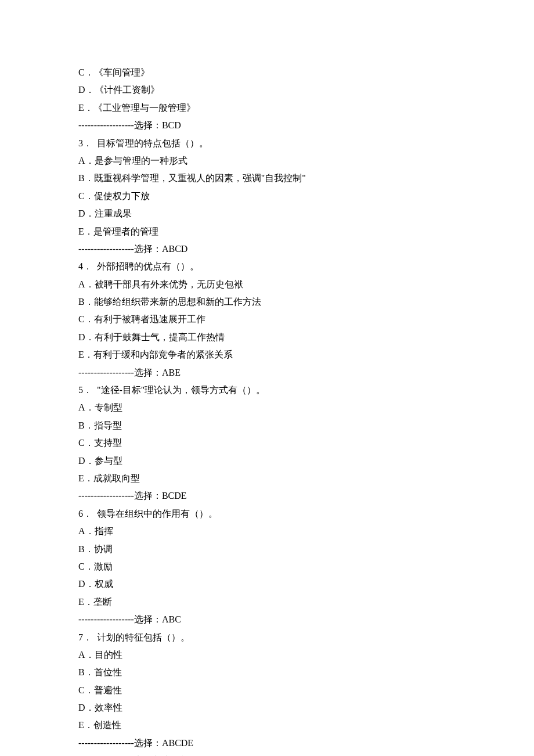  I want to click on option-a: A．指挥, so click(267, 531).